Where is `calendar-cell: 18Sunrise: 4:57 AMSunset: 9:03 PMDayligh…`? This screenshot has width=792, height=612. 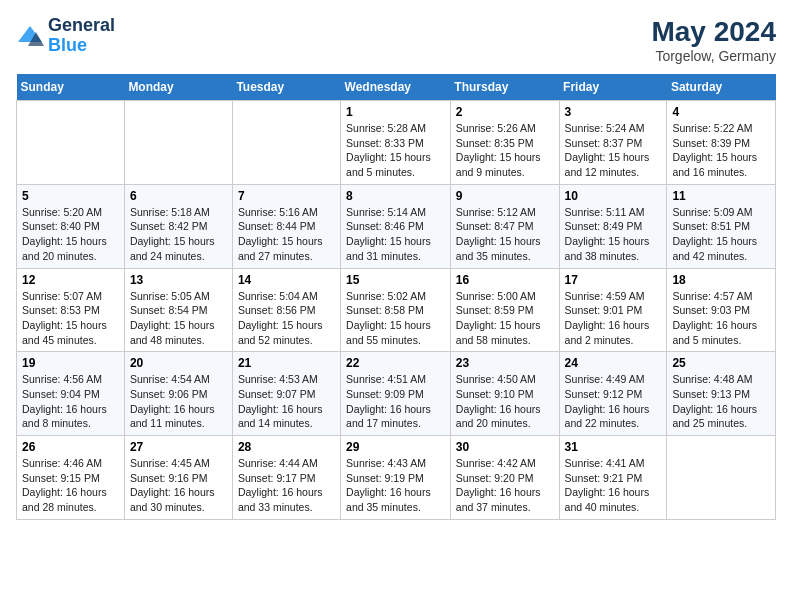
calendar-cell: 18Sunrise: 4:57 AMSunset: 9:03 PMDayligh… is located at coordinates (722, 310).